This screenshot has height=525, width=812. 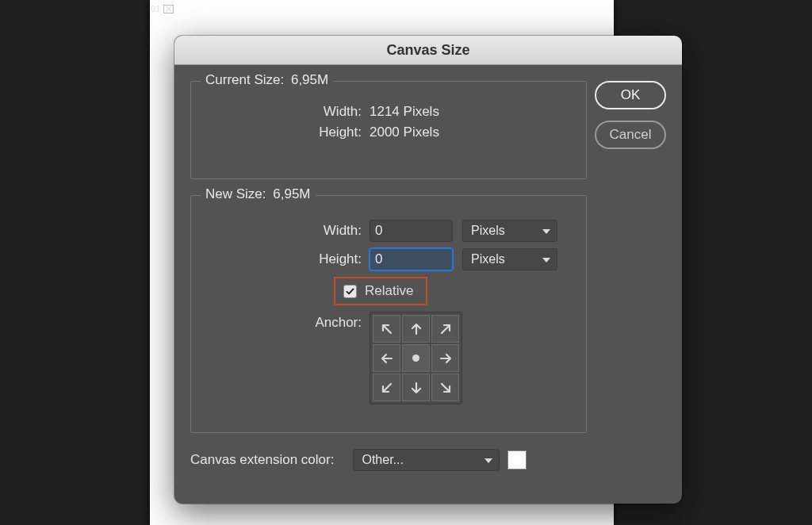 What do you see at coordinates (446, 358) in the screenshot?
I see `anchor-e` at bounding box center [446, 358].